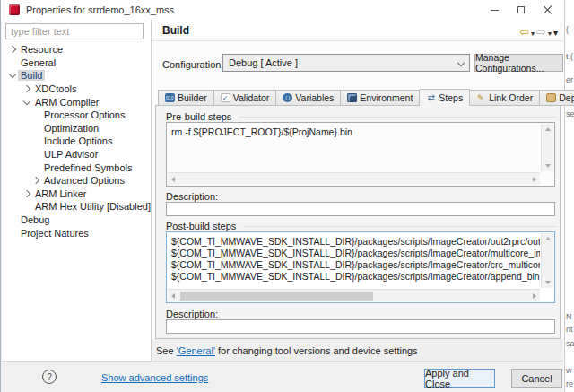 The width and height of the screenshot is (574, 392). What do you see at coordinates (570, 329) in the screenshot?
I see `background-text-fragment: nt` at bounding box center [570, 329].